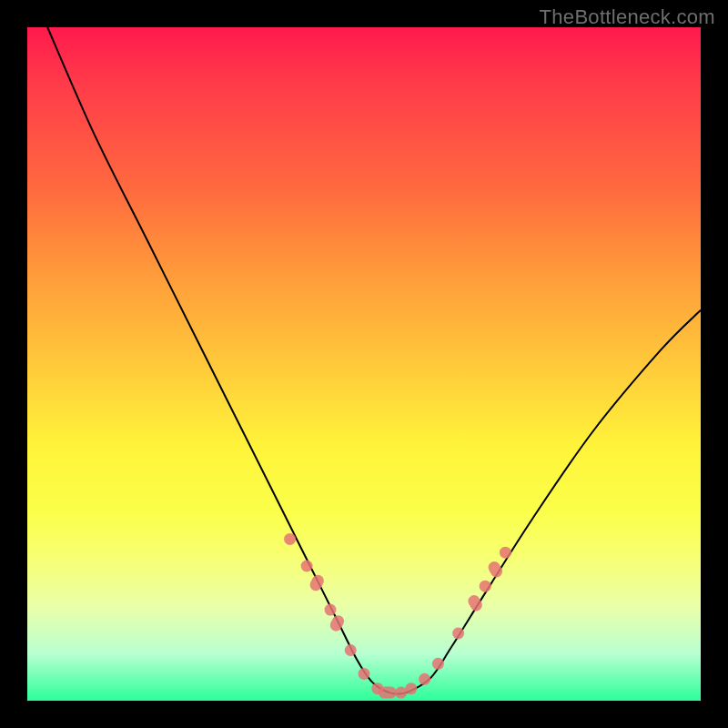 The width and height of the screenshot is (728, 728). Describe the element at coordinates (398, 616) in the screenshot. I see `curve-markers` at that location.